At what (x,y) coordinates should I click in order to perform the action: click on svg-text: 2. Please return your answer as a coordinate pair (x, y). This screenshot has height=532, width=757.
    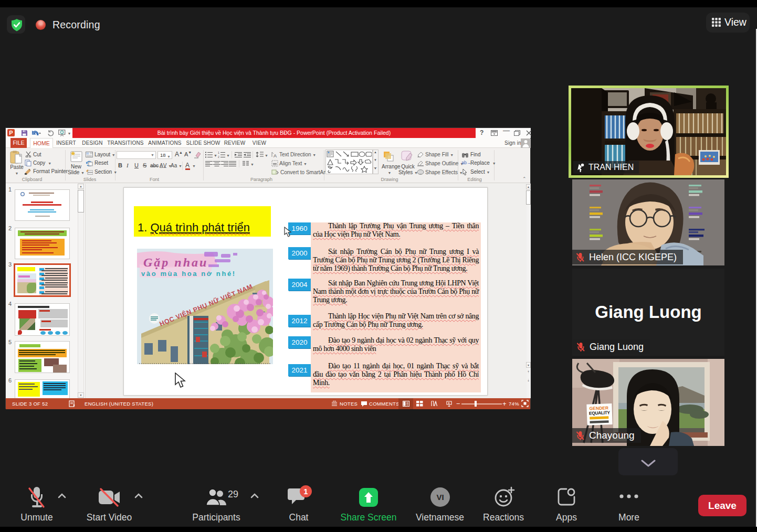
    Looking at the image, I should click on (218, 156).